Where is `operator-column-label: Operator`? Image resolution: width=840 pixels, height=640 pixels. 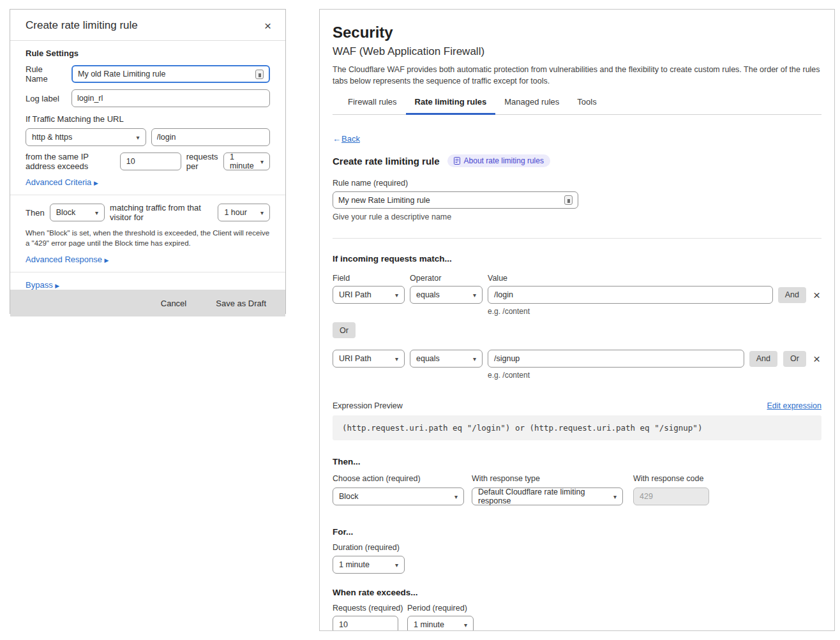
operator-column-label: Operator is located at coordinates (449, 278).